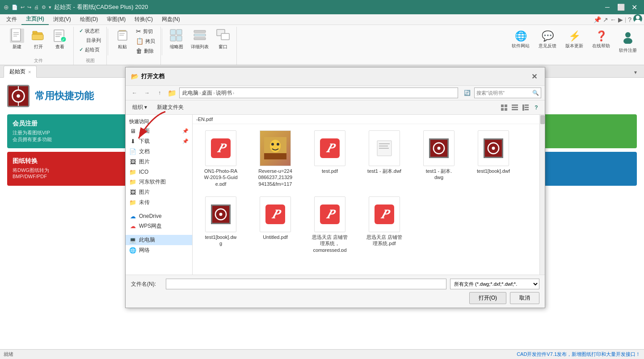 The width and height of the screenshot is (644, 359). Describe the element at coordinates (547, 40) in the screenshot. I see `feedback-button: 💬 意见反馈` at that location.